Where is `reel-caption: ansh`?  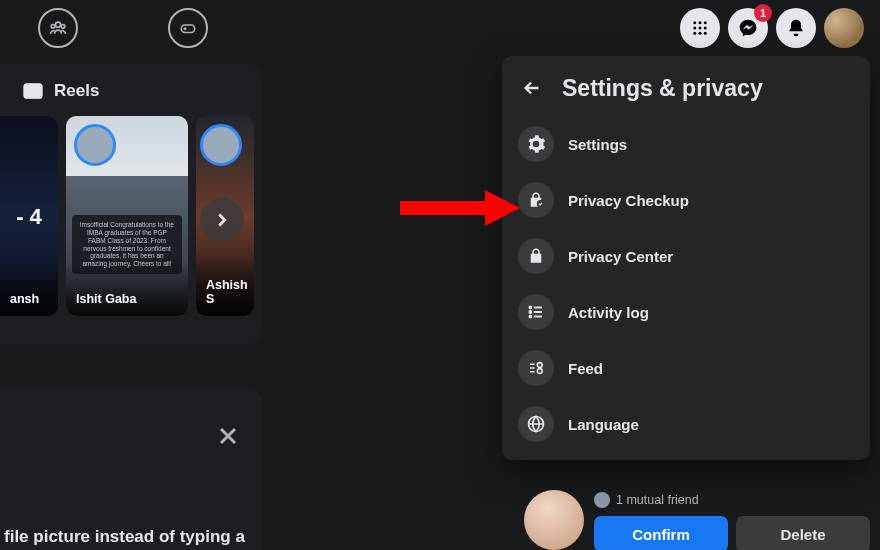 reel-caption: ansh is located at coordinates (29, 289).